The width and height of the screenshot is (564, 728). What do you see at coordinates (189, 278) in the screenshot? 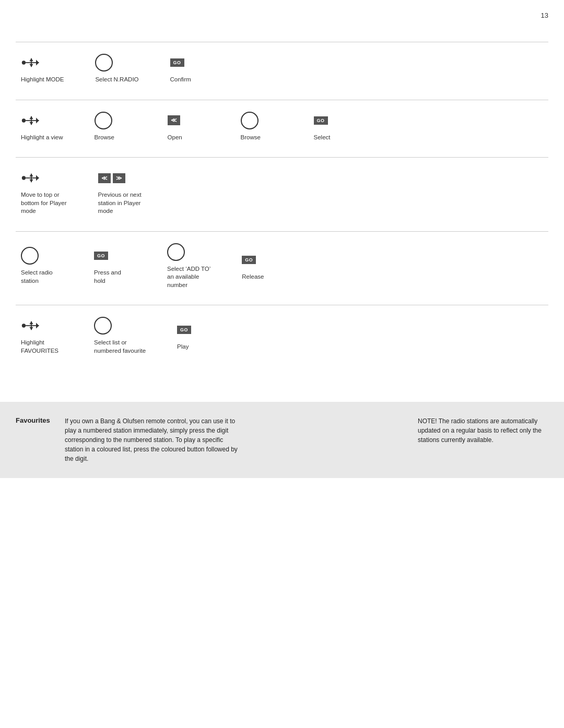
I see `step-label-select-add-to: Select ‘ADD TO’an availablenumber` at bounding box center [189, 278].